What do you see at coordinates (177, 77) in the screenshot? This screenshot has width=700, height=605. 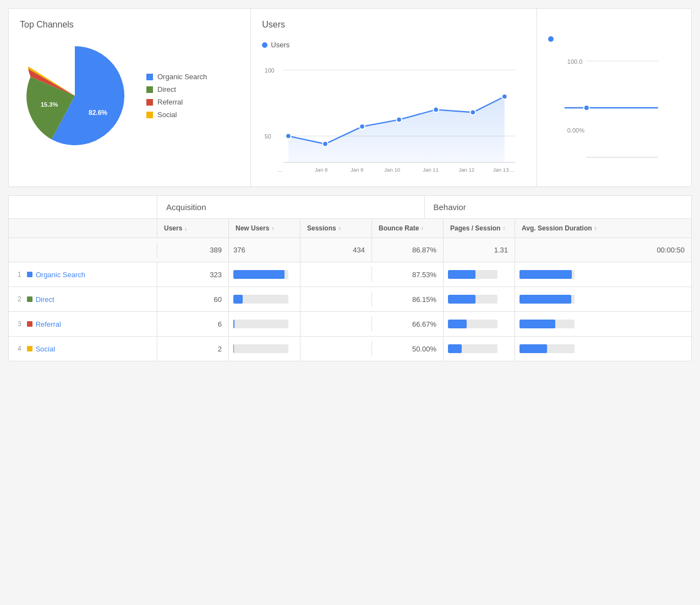 I see `legend-item-organic: Organic Search` at bounding box center [177, 77].